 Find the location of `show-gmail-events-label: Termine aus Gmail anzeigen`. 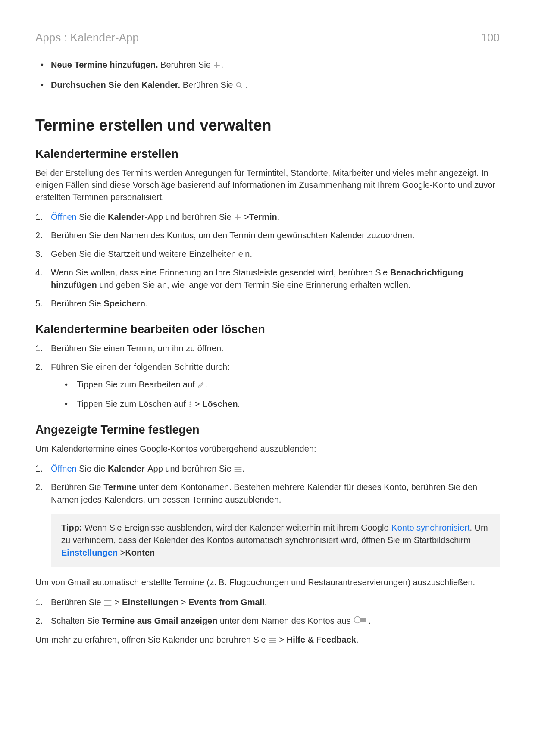

show-gmail-events-label: Termine aus Gmail anzeigen is located at coordinates (160, 621).